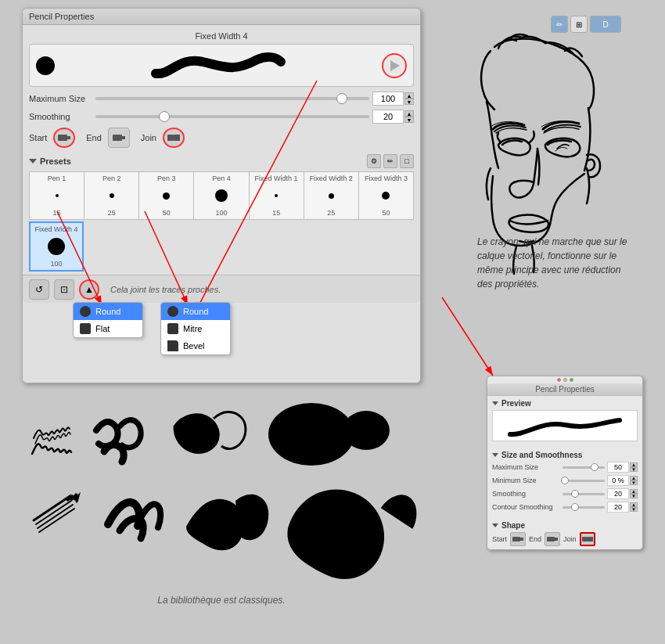 This screenshot has width=665, height=644. I want to click on mini-max-stepper: ▲ ▼, so click(634, 467).